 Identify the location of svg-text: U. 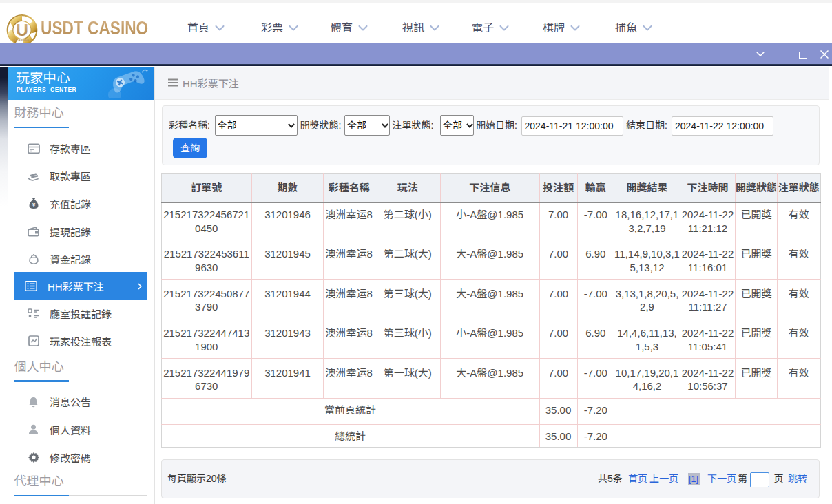
(22, 30).